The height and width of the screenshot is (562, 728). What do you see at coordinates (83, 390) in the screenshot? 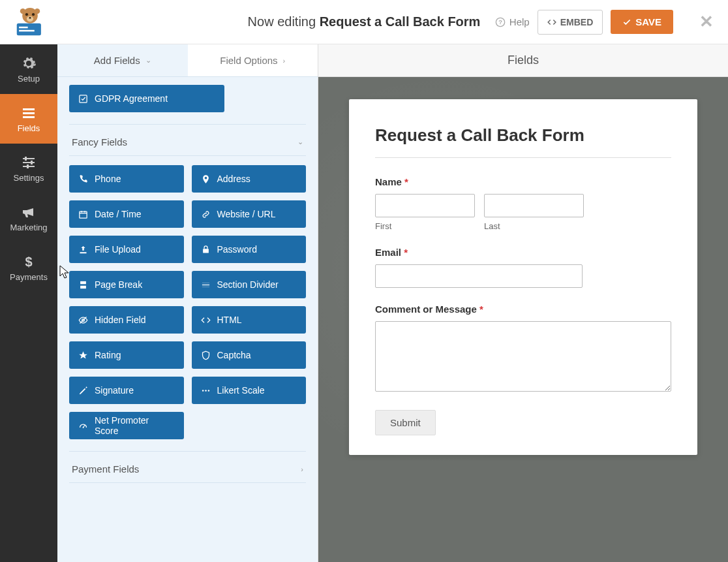
I see `pencil-icon` at bounding box center [83, 390].